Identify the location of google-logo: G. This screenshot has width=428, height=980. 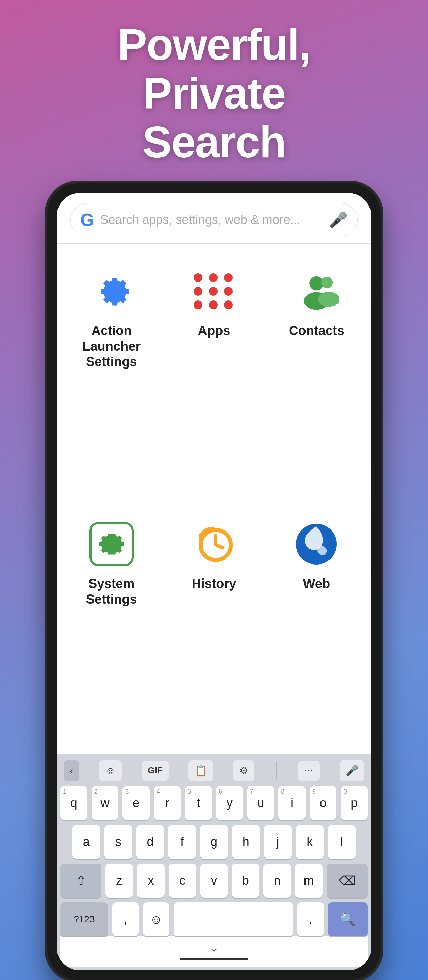
(87, 220).